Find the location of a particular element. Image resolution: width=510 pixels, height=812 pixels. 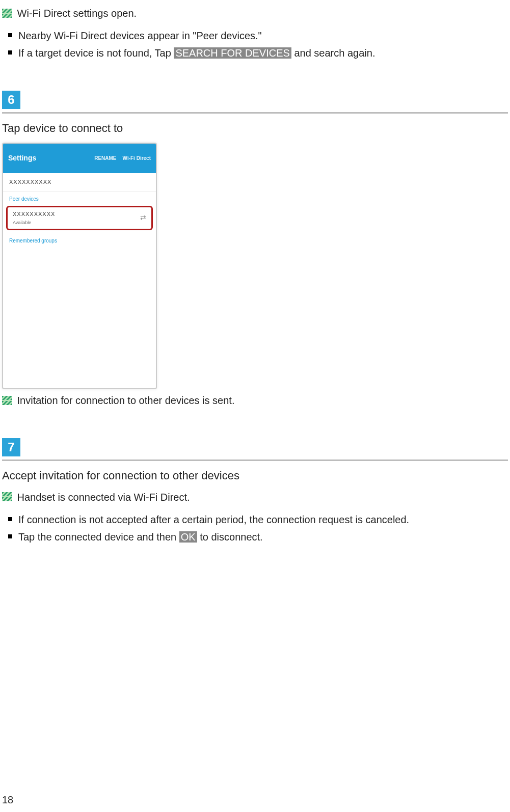

step-7-bullet-2-post: to disconnect. is located at coordinates (230, 537).